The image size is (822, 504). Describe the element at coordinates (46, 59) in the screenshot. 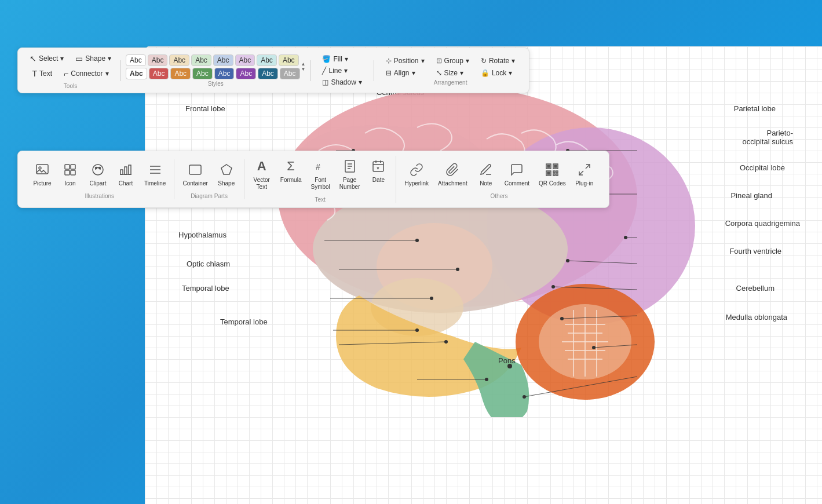

I see `select-button: ↖ Select ▾` at that location.